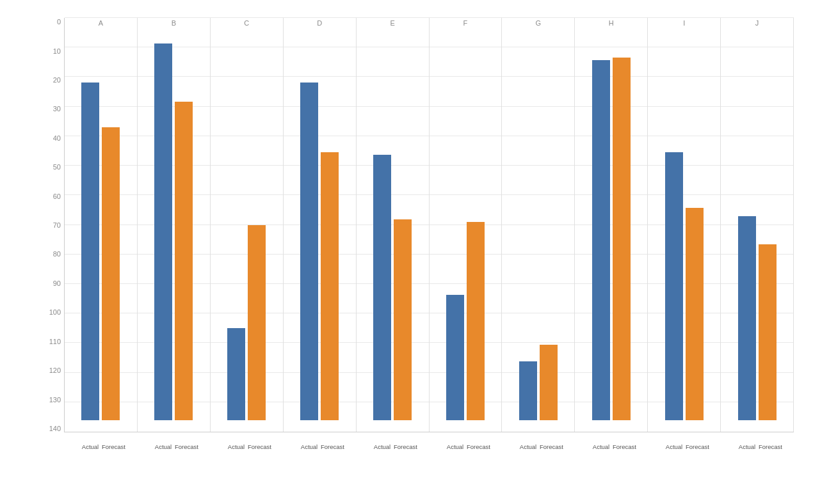  What do you see at coordinates (466, 225) in the screenshot?
I see `bar-group-f: F` at bounding box center [466, 225].